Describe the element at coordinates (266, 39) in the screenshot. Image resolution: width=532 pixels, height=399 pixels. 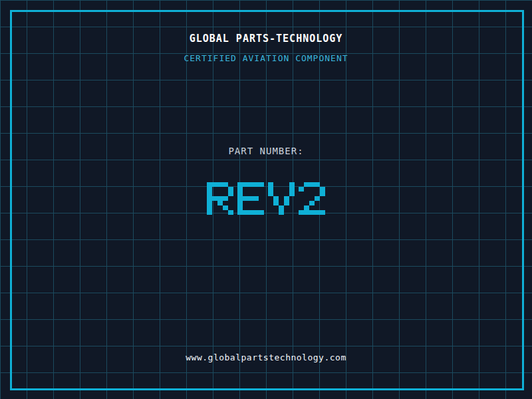
I see `company-name: GLOBAL PARTS-TECHNOLOGY` at that location.